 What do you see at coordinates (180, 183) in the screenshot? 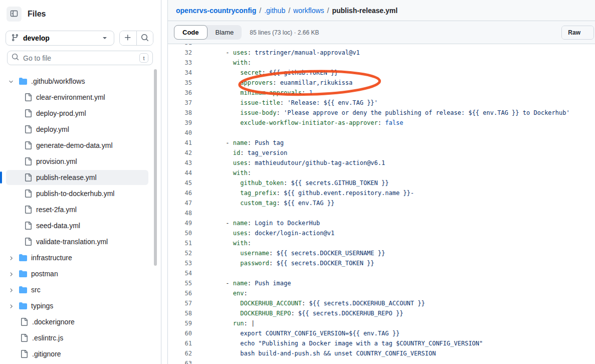
I see `line-number: 45` at bounding box center [180, 183].